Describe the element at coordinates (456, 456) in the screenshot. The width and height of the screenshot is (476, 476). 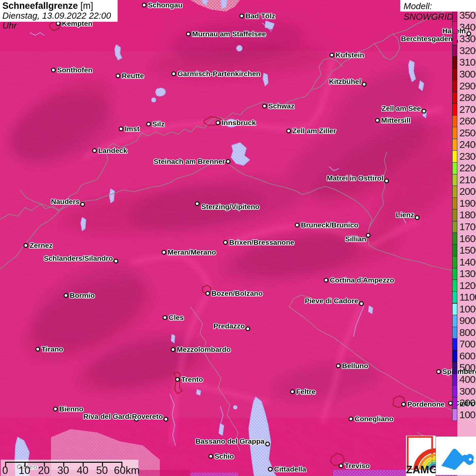
I see `mountain-cloud-icon` at that location.